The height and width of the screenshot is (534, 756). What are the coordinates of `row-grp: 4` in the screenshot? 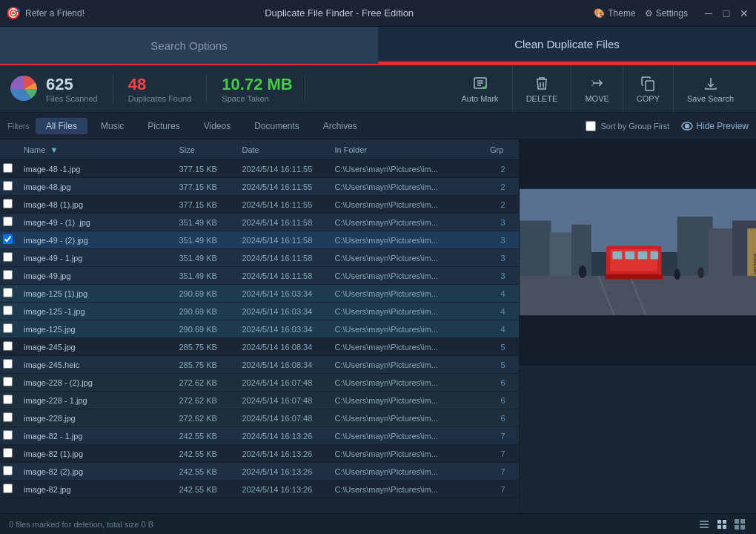 It's located at (503, 312).